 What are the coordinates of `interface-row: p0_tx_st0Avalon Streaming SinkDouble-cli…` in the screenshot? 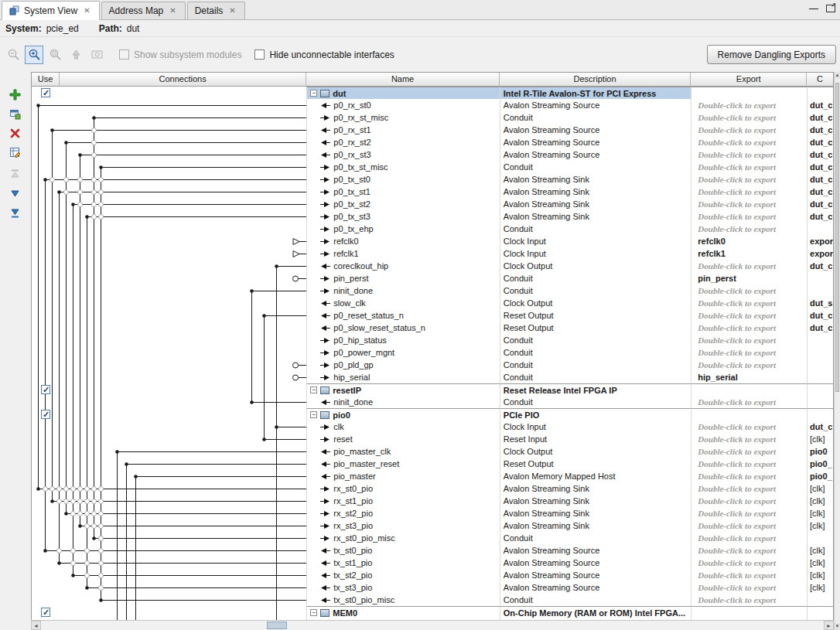 It's located at (432, 179).